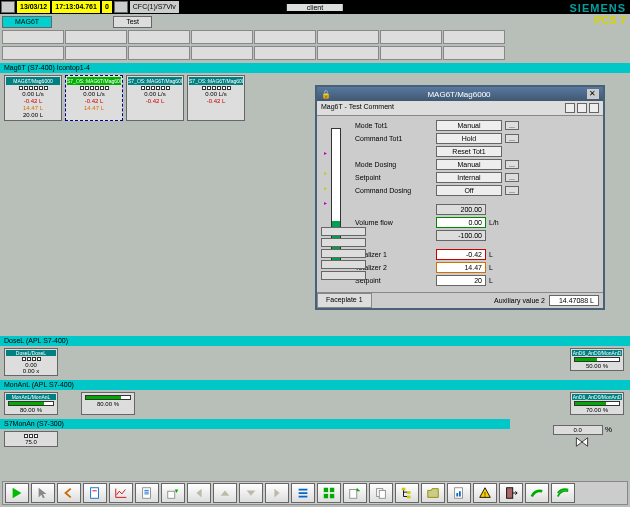 This screenshot has width=630, height=507. What do you see at coordinates (461, 268) in the screenshot?
I see `totalizer2-value: 14.47` at bounding box center [461, 268].